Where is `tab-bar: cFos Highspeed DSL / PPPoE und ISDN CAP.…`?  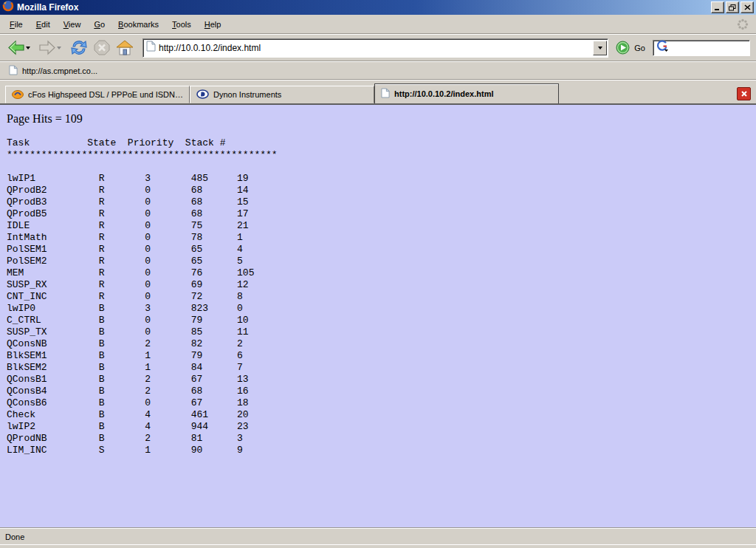
tab-bar: cFos Highspeed DSL / PPPoE und ISDN CAP.… is located at coordinates (378, 92).